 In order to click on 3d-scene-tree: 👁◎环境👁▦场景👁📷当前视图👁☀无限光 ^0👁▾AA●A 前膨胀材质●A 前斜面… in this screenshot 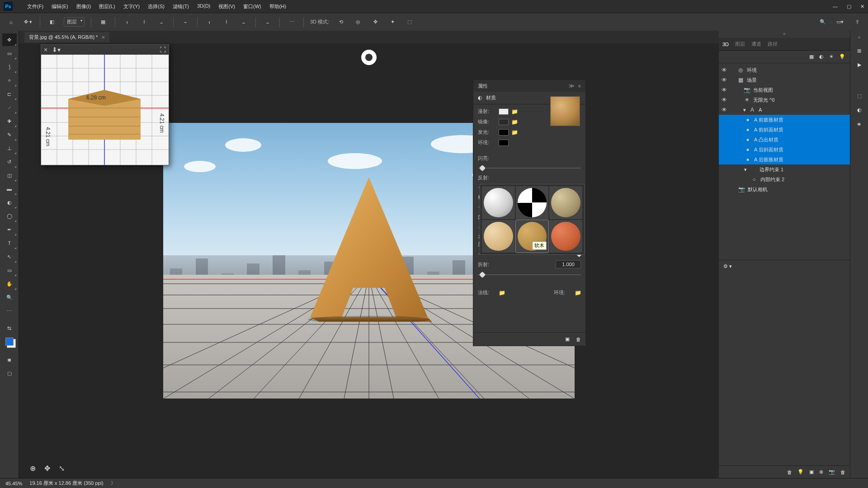, I will do `click(784, 162)`.